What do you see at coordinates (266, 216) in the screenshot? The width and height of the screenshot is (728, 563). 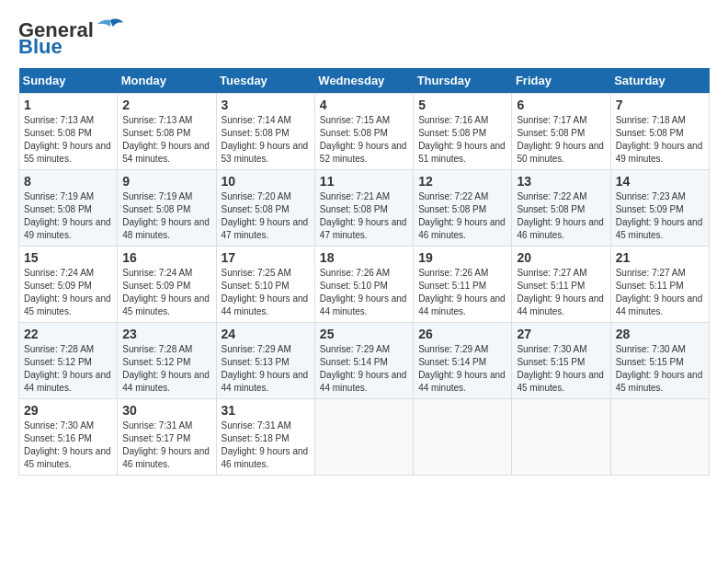 I see `day-info: Sunrise: 7:20 AMSunset: 5:08 PMDaylight:…` at bounding box center [266, 216].